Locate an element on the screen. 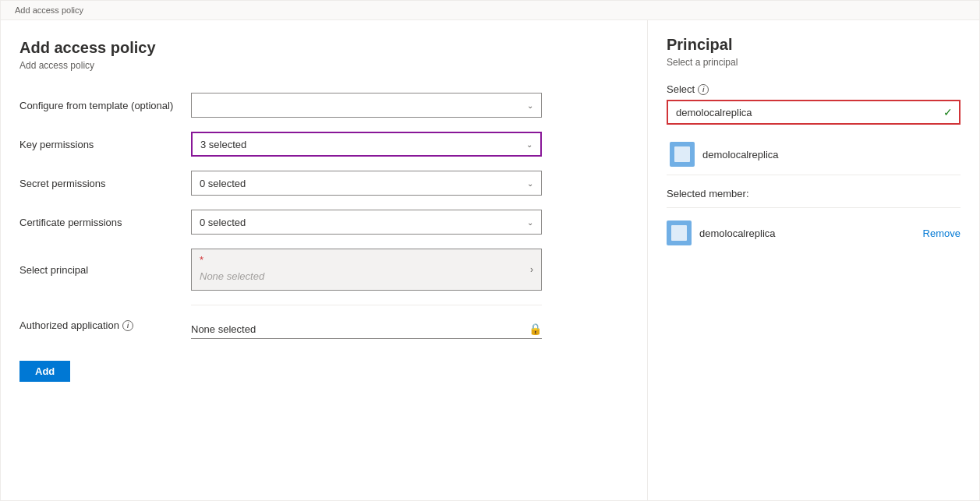 This screenshot has height=501, width=980. select-info-icon: i is located at coordinates (703, 90).